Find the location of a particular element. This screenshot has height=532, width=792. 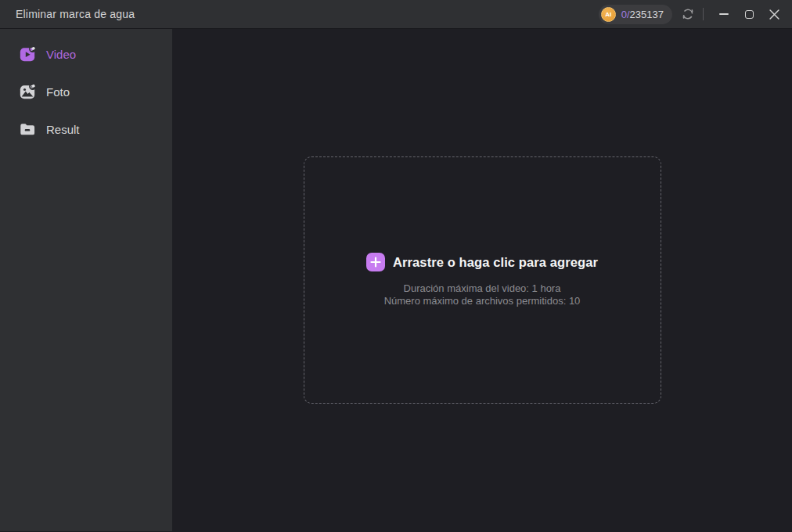

credits-badge: AI 0/ 235137 is located at coordinates (635, 14).